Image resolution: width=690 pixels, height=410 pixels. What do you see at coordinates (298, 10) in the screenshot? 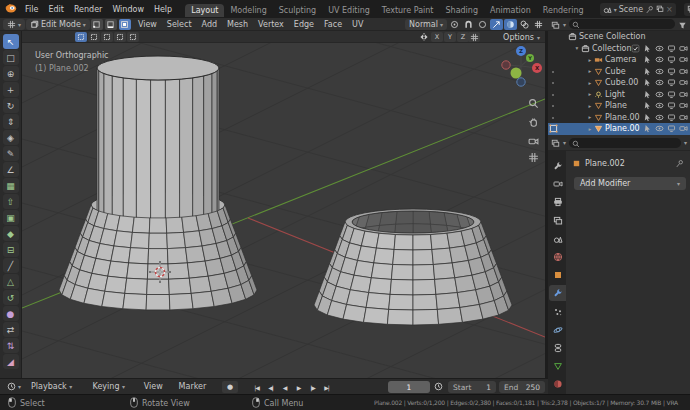
I see `workspace-tab-sculpting: Sculpting` at bounding box center [298, 10].